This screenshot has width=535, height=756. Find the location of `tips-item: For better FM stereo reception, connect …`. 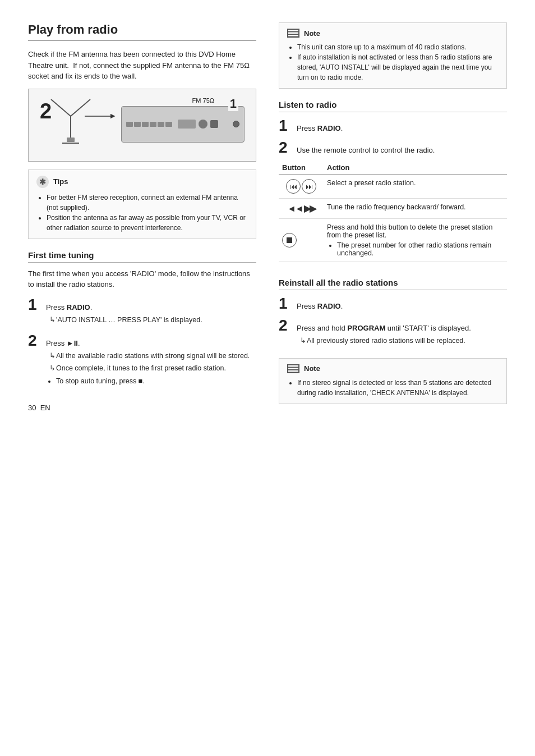

tips-item: For better FM stereo reception, connect … is located at coordinates (147, 203).